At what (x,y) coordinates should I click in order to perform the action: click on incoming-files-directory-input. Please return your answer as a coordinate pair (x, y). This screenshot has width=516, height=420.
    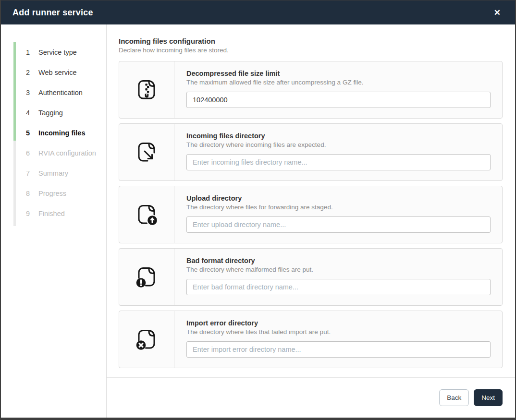
    Looking at the image, I should click on (338, 162).